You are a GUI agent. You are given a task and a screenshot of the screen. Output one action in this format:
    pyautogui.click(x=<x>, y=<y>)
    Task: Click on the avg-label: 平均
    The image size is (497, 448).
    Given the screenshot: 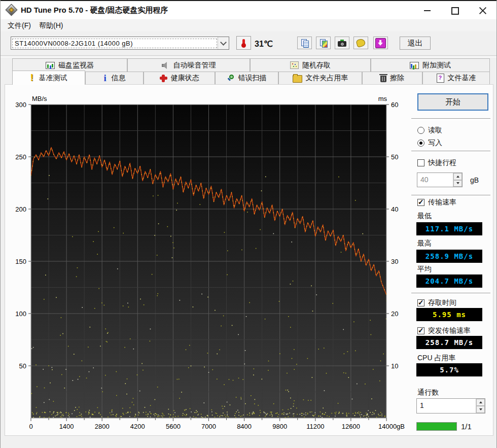 What is the action you would take?
    pyautogui.click(x=424, y=269)
    